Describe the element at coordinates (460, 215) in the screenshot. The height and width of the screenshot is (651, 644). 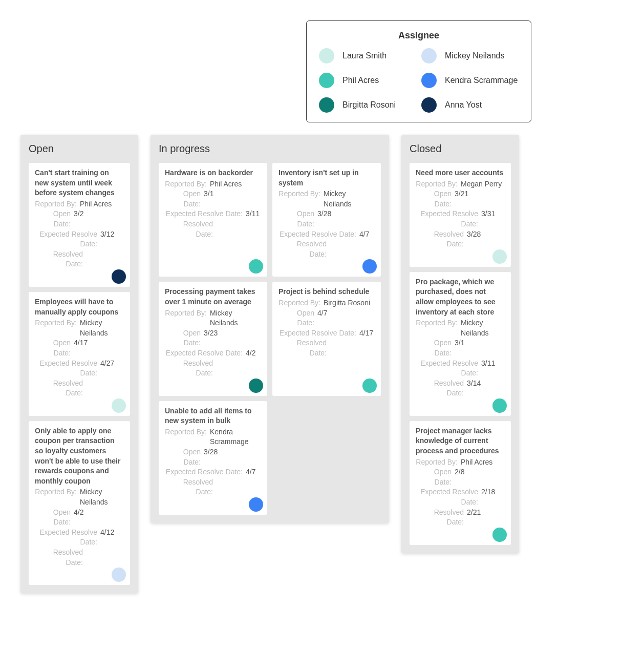
I see `issue-card: Need more user accountsReported By:Megan…` at that location.